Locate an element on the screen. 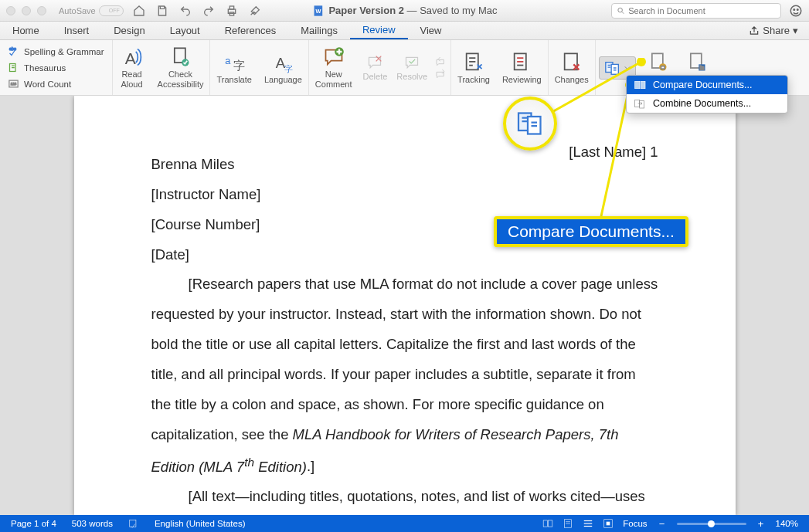  redo-icon is located at coordinates (209, 11).